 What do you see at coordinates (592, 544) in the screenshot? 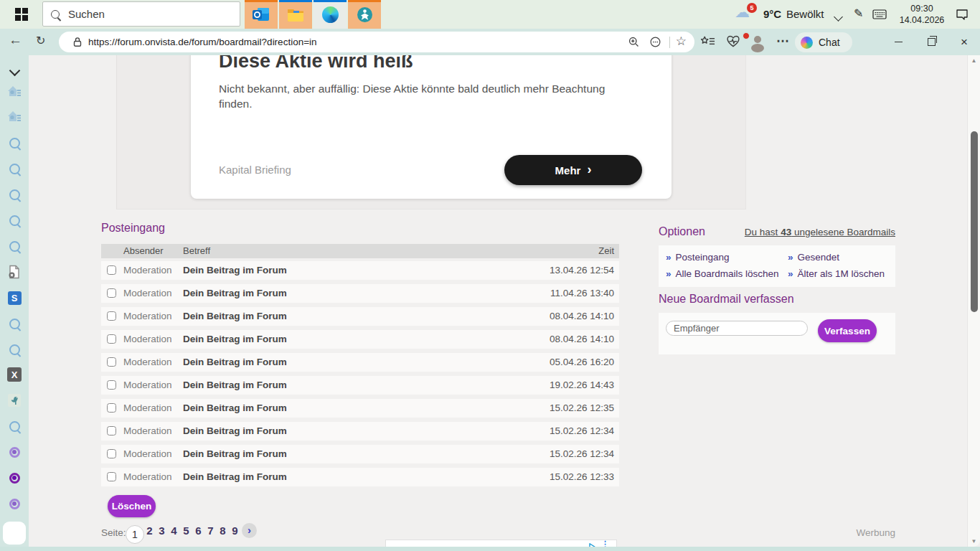
I see `adchoices-icon` at bounding box center [592, 544].